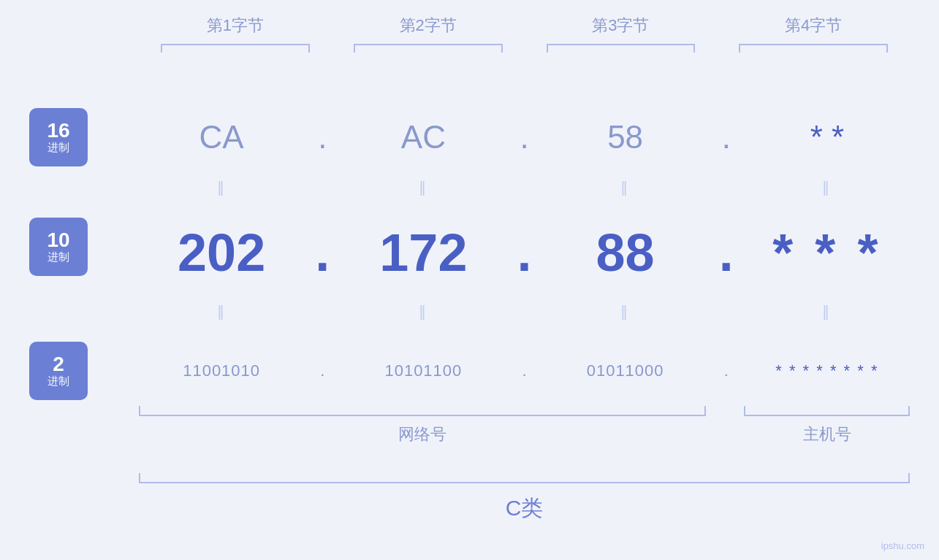 The image size is (939, 560). What do you see at coordinates (58, 247) in the screenshot?
I see `dec-label-box: 10 进制` at bounding box center [58, 247].